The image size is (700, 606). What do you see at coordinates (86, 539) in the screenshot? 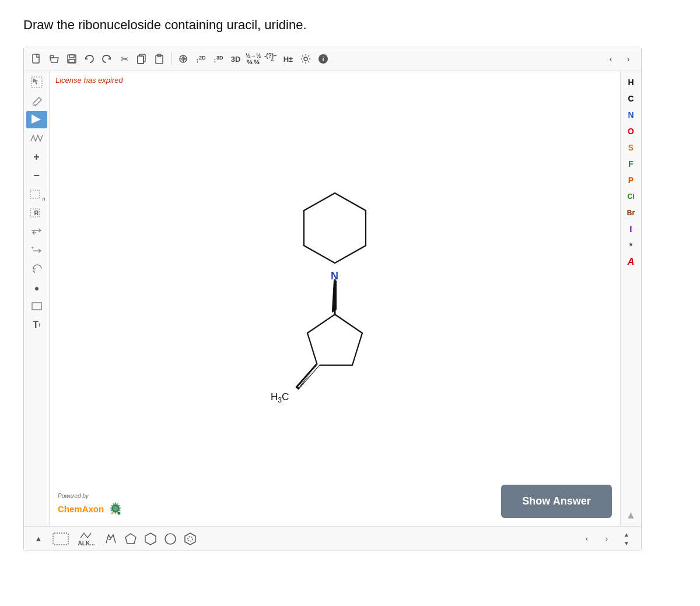
I see `alk-tool-btn: ALK...` at bounding box center [86, 539].